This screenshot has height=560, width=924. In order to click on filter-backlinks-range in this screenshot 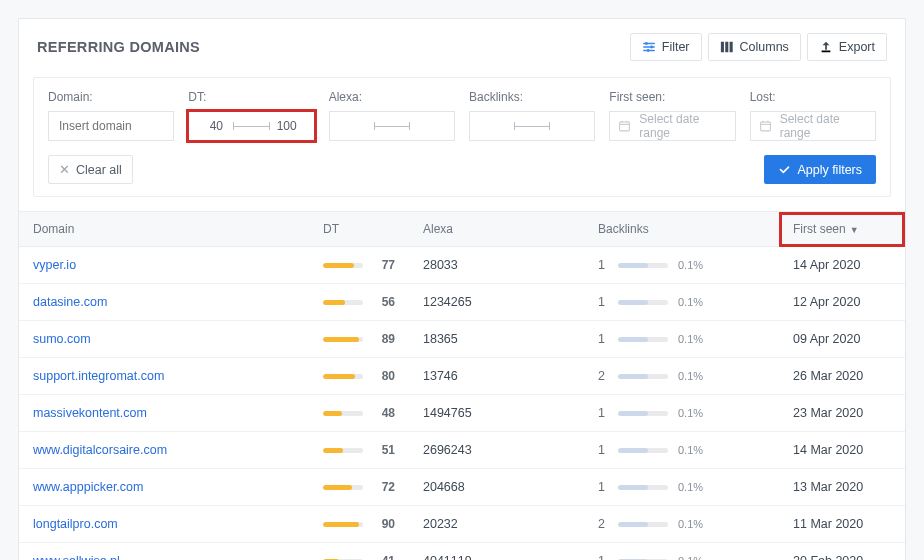, I will do `click(532, 126)`.